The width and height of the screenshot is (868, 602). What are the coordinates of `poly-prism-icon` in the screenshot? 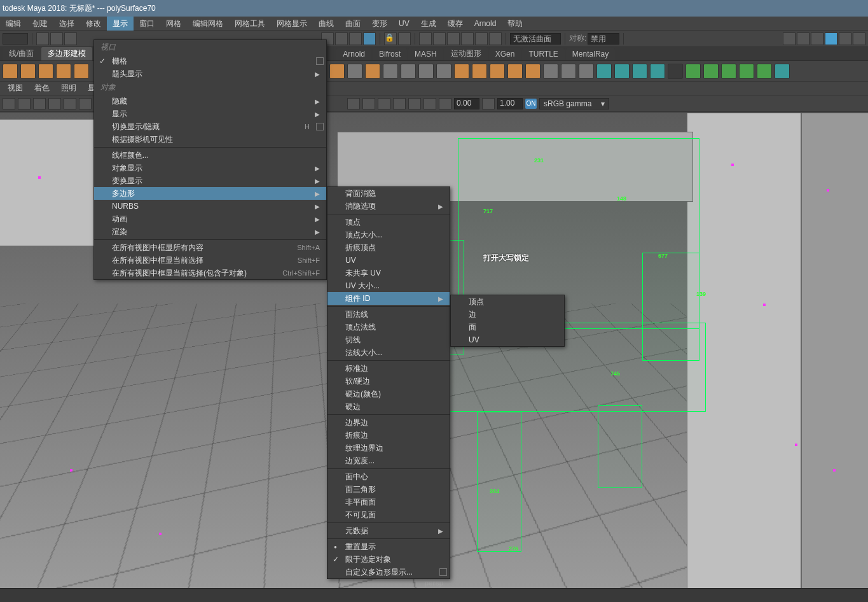 It's located at (390, 71).